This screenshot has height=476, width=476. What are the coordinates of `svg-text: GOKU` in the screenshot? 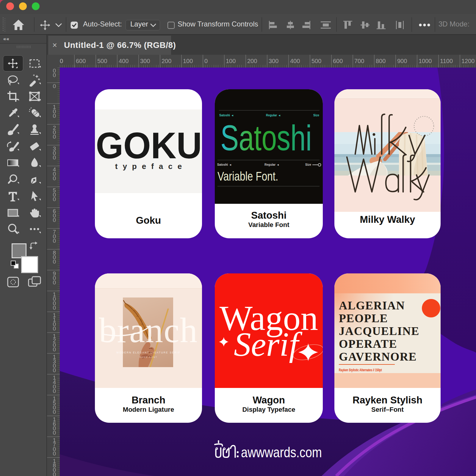 It's located at (149, 145).